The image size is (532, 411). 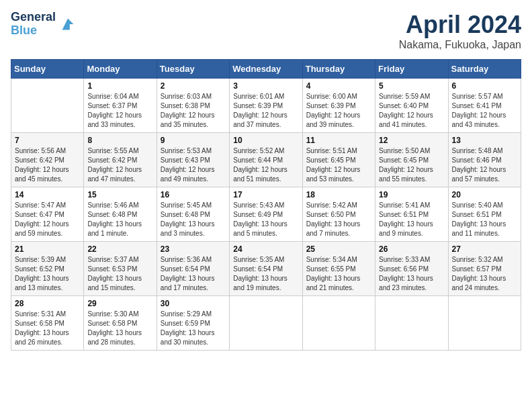 I want to click on weekday-header-tuesday: Tuesday, so click(x=193, y=69).